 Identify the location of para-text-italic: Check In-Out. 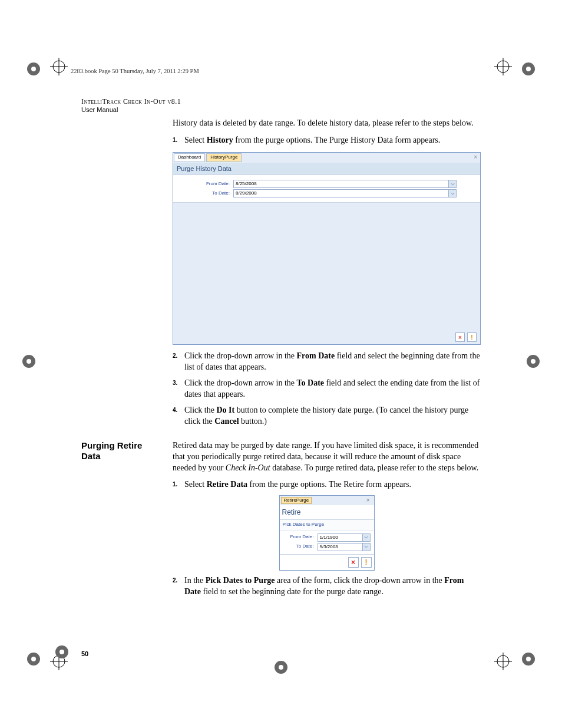
(248, 468).